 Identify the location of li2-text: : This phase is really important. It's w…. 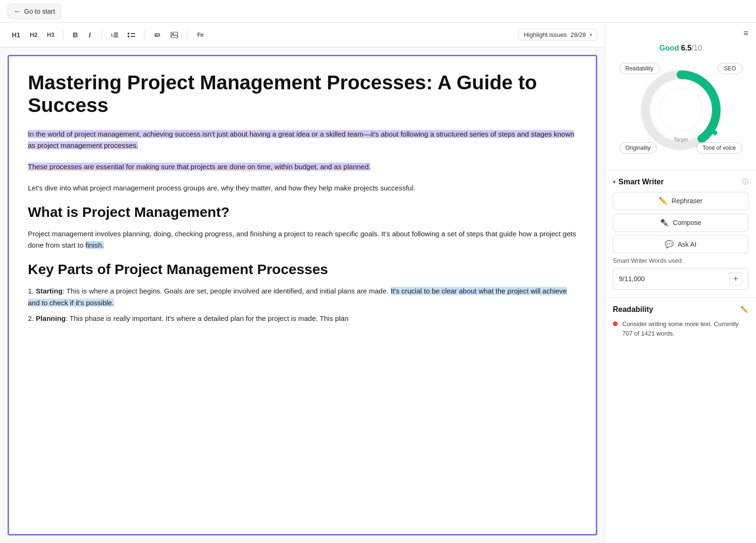
(207, 319).